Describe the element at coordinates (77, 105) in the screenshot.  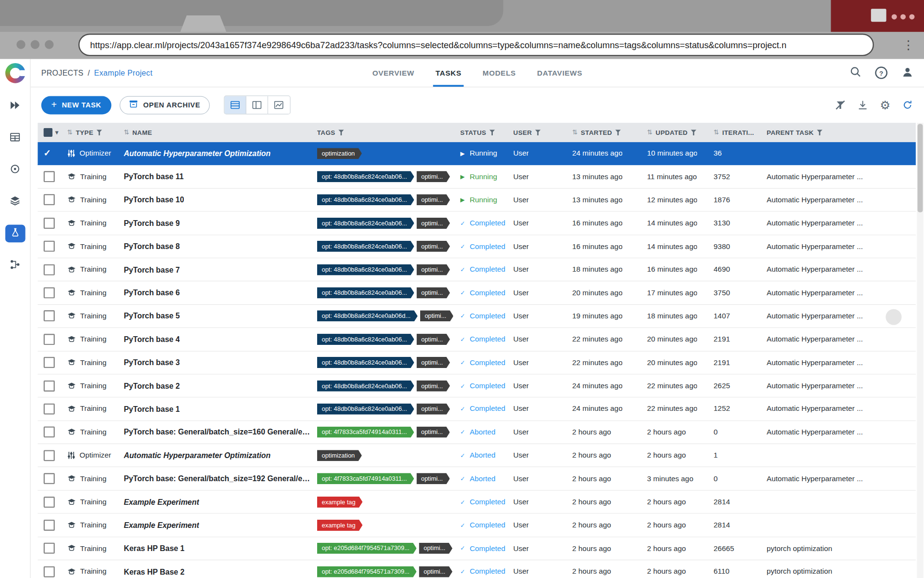
I see `new-task-button: + NEW TASK` at that location.